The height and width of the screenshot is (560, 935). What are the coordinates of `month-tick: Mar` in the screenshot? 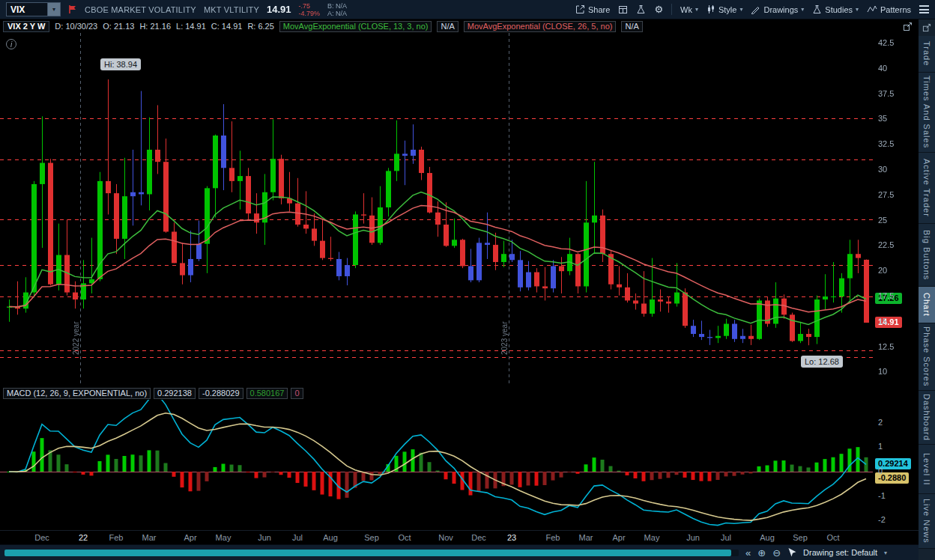 It's located at (150, 538).